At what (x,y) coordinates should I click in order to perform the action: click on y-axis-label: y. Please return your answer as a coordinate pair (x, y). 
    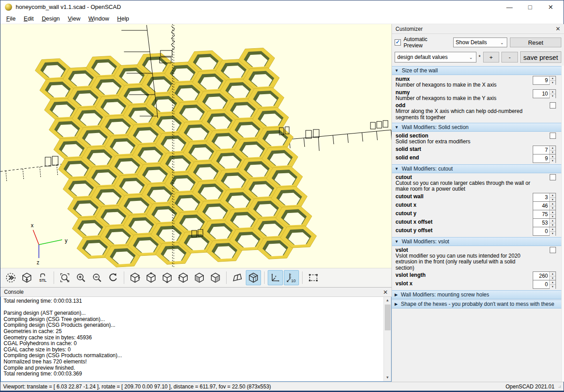
    Looking at the image, I should click on (66, 241).